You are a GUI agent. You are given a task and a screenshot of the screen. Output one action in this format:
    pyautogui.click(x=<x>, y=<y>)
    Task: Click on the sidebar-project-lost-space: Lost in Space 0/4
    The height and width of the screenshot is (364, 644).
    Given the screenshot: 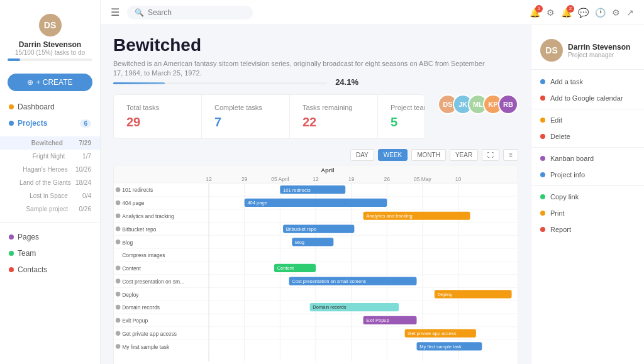 What is the action you would take?
    pyautogui.click(x=50, y=196)
    